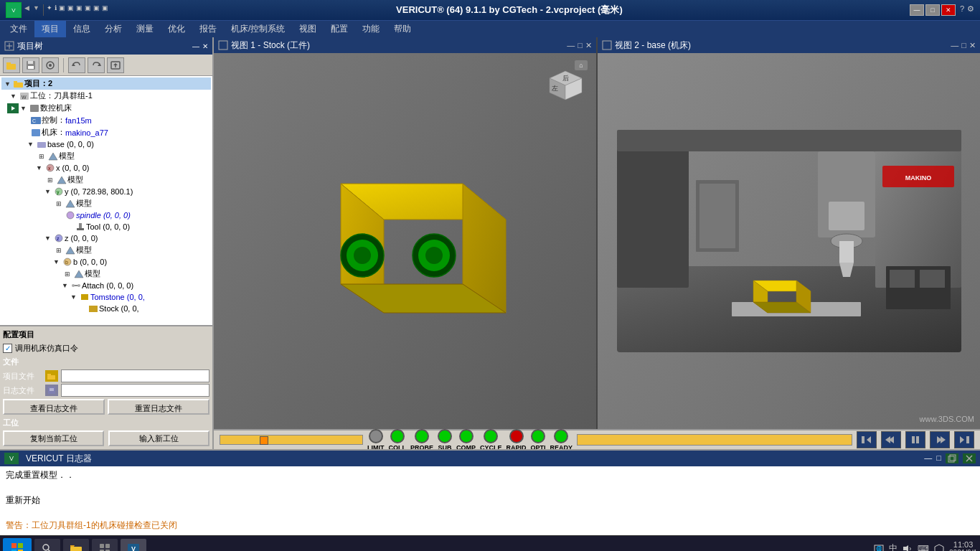 This screenshot has height=551, width=980. Describe the element at coordinates (176, 29) in the screenshot. I see `menu-optimize: 优化` at that location.